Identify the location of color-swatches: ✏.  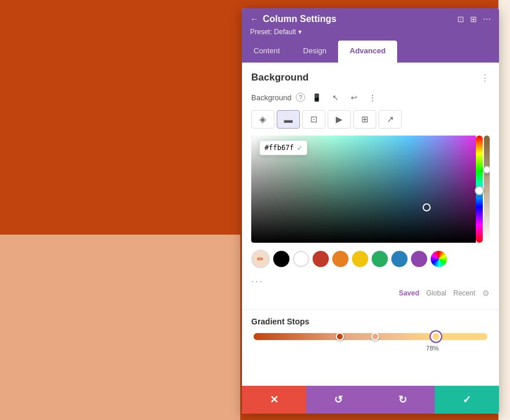
(370, 259).